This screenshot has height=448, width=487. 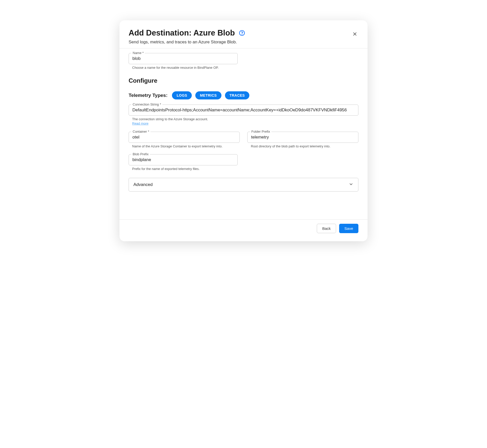 I want to click on connection-string-wrapper: Connection String * The connection strin…, so click(x=244, y=115).